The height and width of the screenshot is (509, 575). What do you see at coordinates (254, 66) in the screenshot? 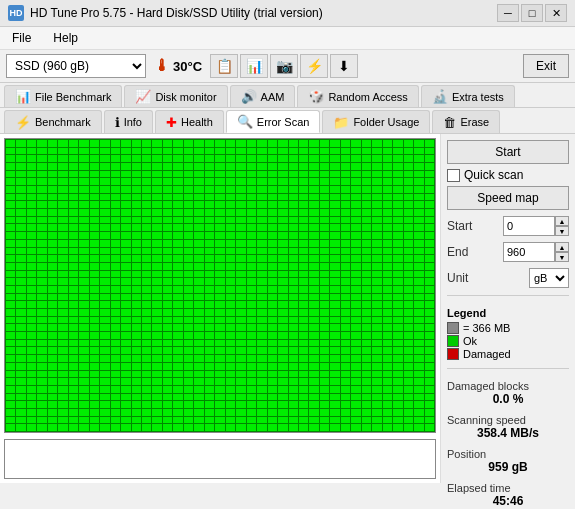
I see `chart-icon-btn: 📊` at bounding box center [254, 66].